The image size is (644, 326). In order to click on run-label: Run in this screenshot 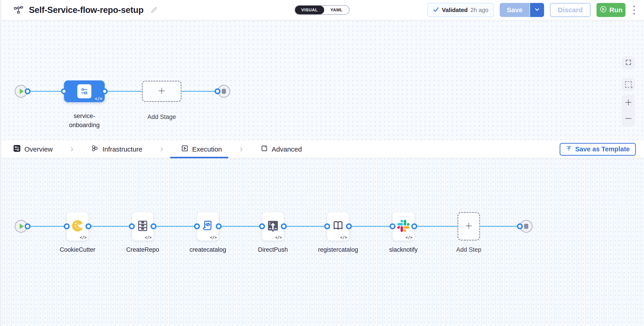, I will do `click(616, 10)`.